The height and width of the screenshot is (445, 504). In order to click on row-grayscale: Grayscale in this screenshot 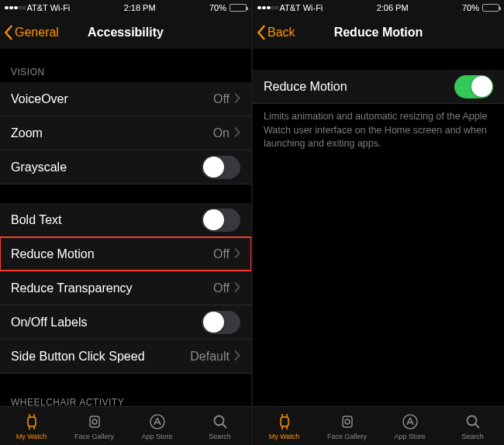, I will do `click(126, 167)`.